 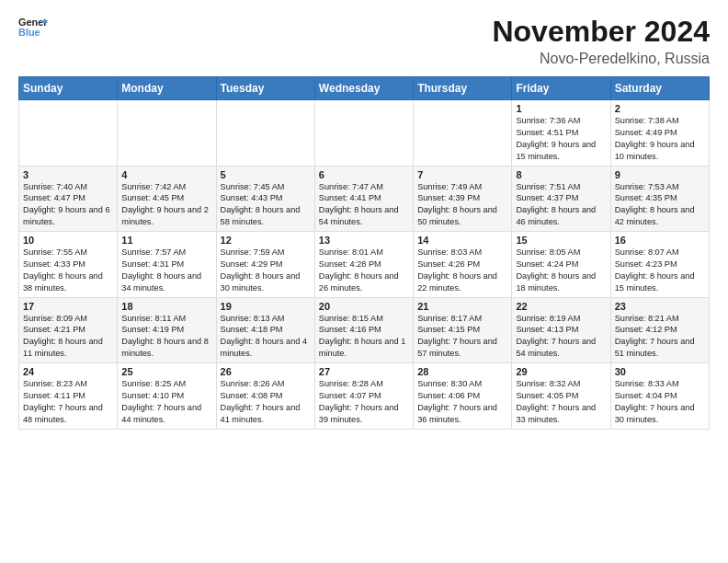 I want to click on day-number: 12, so click(x=266, y=240).